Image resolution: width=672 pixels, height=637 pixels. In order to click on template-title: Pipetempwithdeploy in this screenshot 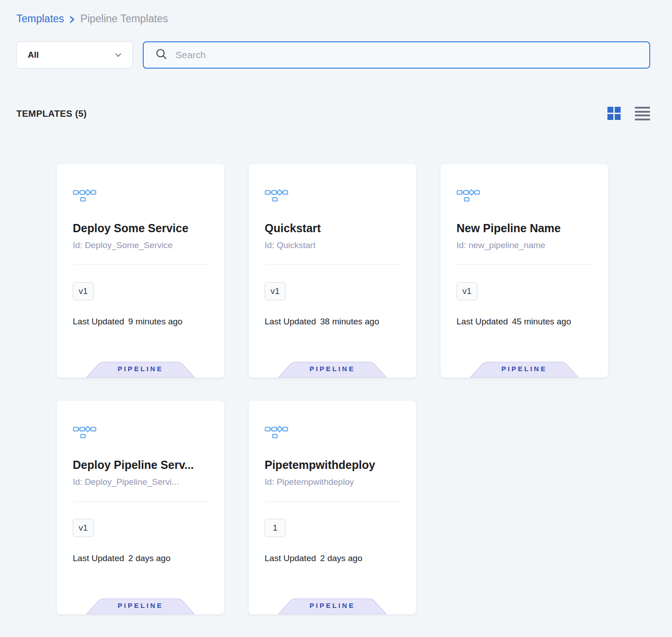, I will do `click(332, 465)`.